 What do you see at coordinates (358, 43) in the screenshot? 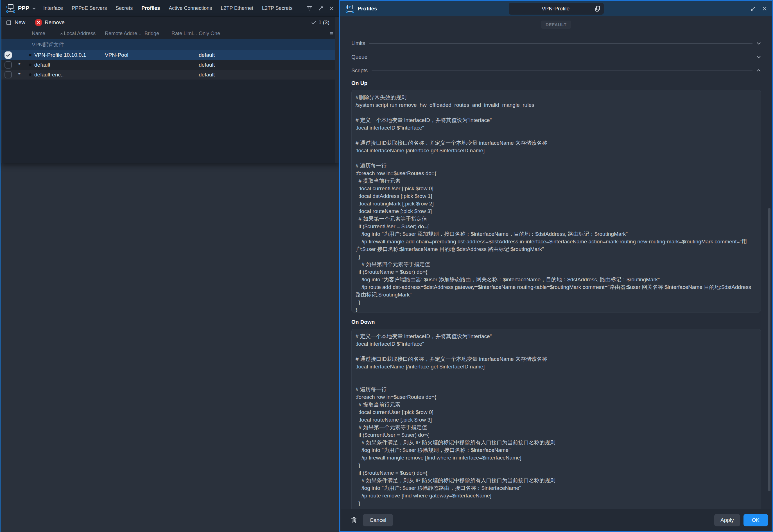
I see `section-limits-label: Limits` at bounding box center [358, 43].